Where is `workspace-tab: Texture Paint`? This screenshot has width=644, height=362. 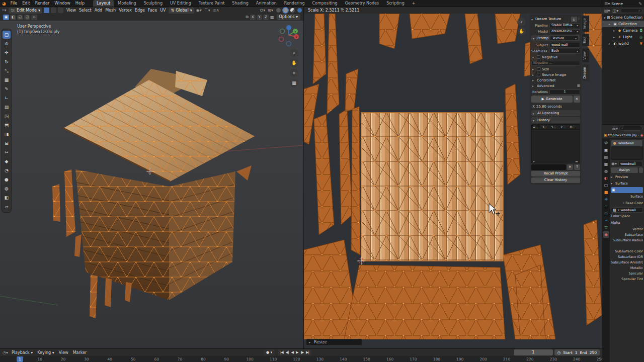 workspace-tab: Texture Paint is located at coordinates (212, 3).